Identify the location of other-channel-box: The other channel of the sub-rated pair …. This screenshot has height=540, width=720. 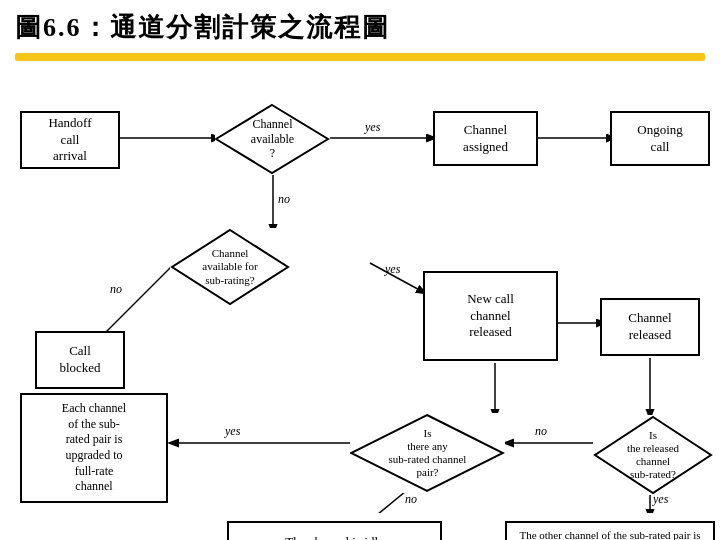
(610, 530).